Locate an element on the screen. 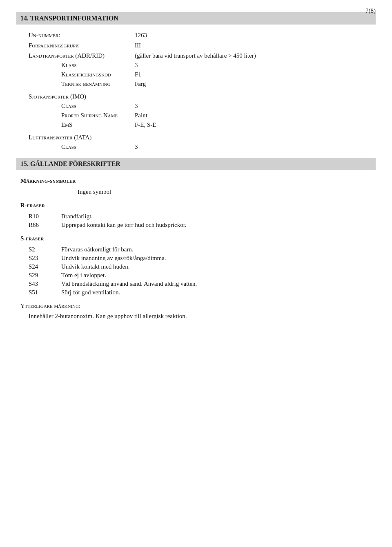  sfraser-list: S2Förvaras oåtkomligt för barn.S23Undvik… is located at coordinates (196, 271).